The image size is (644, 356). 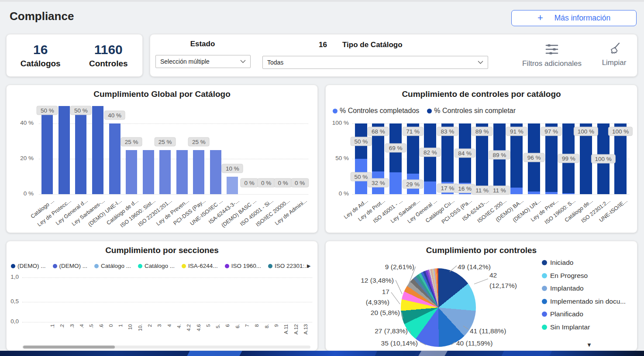 What do you see at coordinates (41, 64) in the screenshot?
I see `kpi-catalogos-label: Catálogos` at bounding box center [41, 64].